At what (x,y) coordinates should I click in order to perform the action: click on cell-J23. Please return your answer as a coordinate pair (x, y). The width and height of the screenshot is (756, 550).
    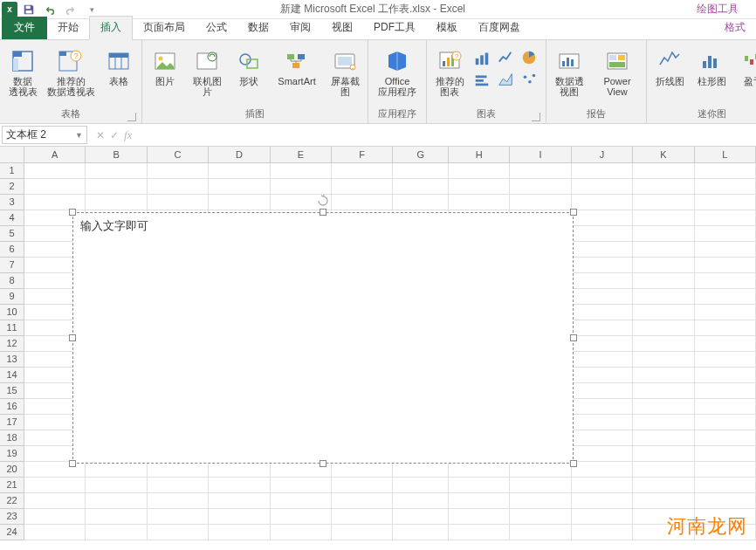
    Looking at the image, I should click on (602, 517).